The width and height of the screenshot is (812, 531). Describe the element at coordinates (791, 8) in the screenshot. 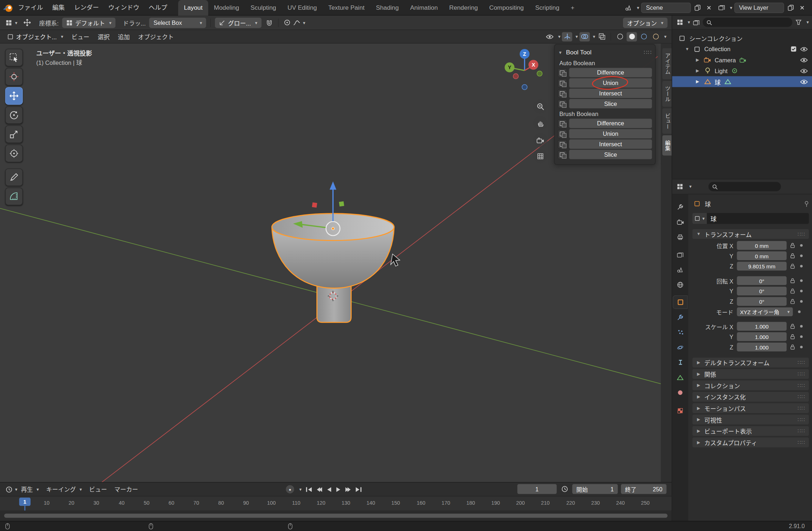

I see `new-view-layer-icon` at that location.